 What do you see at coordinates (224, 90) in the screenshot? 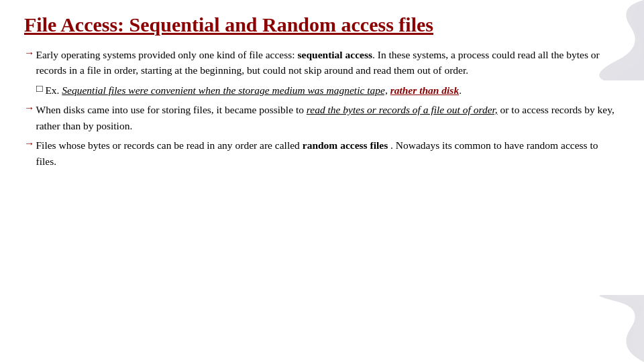
I see `bullet-2-underline-italic: Sequential files were convenient when th…` at bounding box center [224, 90].